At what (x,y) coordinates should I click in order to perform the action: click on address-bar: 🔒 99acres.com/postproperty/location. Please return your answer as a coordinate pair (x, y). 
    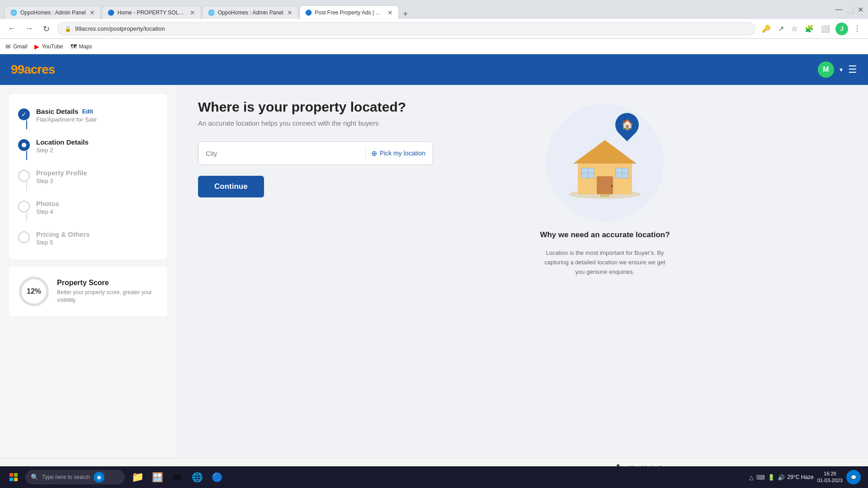
    Looking at the image, I should click on (406, 29).